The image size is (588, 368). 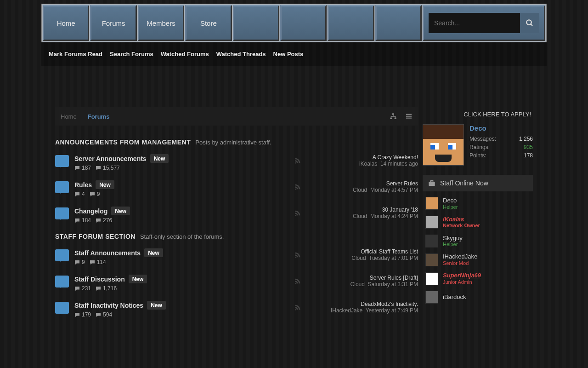 I want to click on forum-title: Staff Inactivity Notices, so click(x=109, y=305).